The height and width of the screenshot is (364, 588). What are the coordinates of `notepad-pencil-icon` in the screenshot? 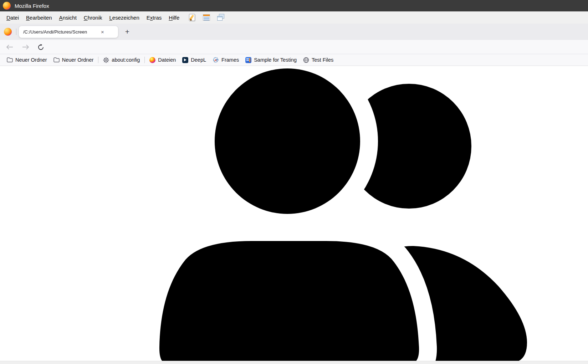 It's located at (192, 17).